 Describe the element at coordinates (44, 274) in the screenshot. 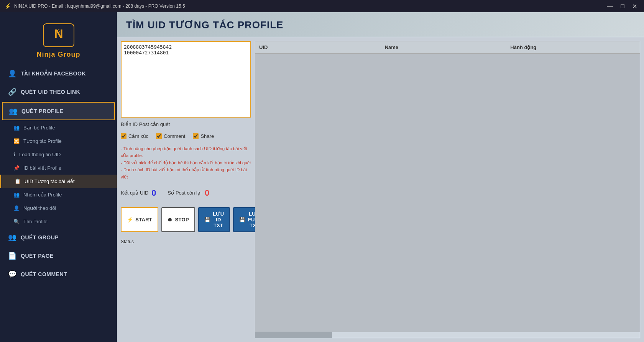

I see `sidebar-section-label: QUÉT COMMENT` at that location.